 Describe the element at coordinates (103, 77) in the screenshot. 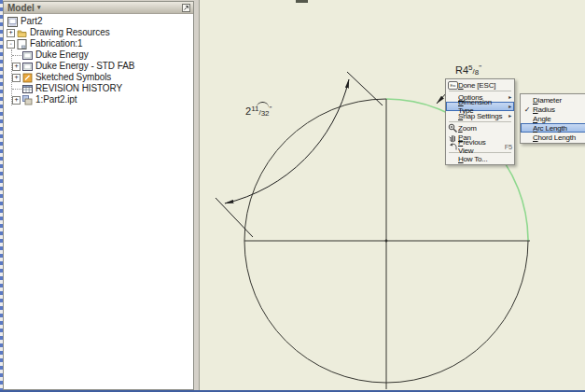

I see `fabrication-children: Duke Energy + Duke Energy - STD FAB +` at that location.